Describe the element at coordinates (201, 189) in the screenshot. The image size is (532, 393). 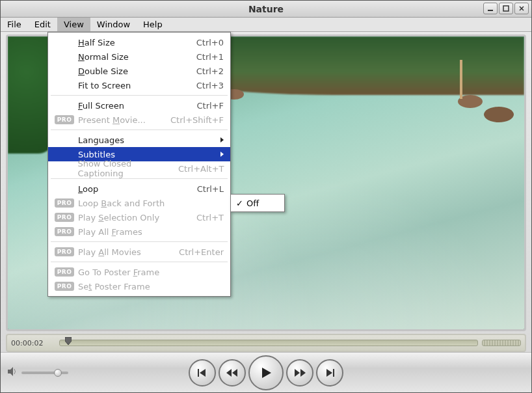
I see `accelerator: Ctrl+L` at that location.